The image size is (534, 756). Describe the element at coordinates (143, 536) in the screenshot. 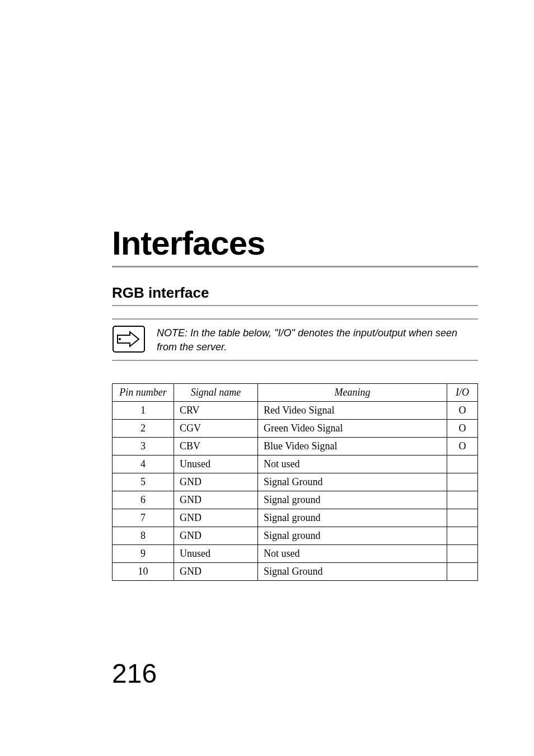

I see `cell-pin: 8` at that location.